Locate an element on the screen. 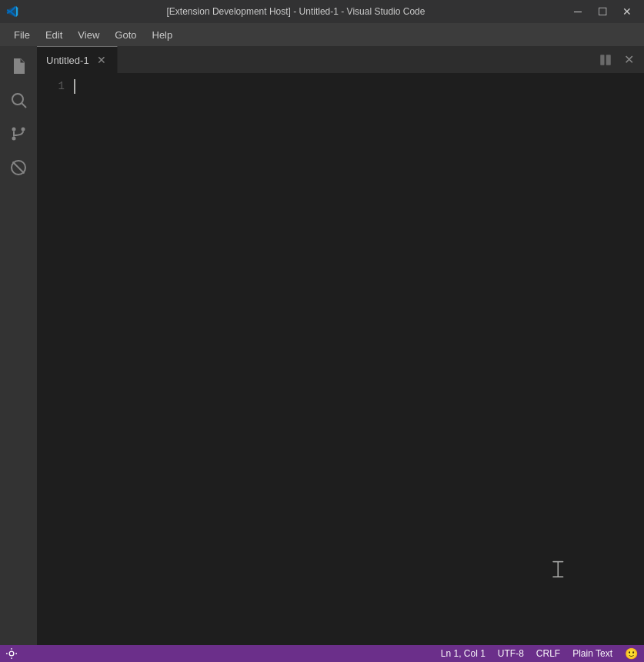 The height and width of the screenshot is (662, 644). line-numbers: 1 is located at coordinates (55, 359).